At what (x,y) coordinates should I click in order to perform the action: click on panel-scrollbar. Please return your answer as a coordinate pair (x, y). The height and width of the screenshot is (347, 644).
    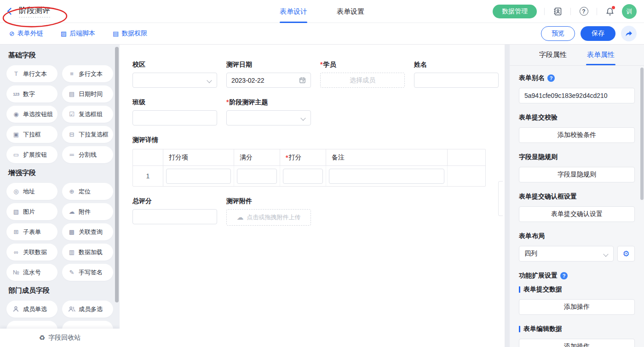
    Looking at the image, I should click on (642, 134).